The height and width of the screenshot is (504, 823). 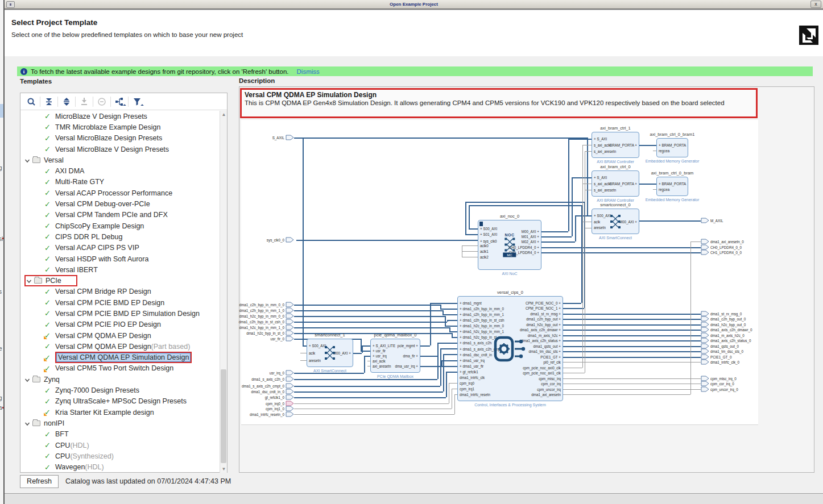 I want to click on tree-item-versal-acap-processor-performance: ✓Versal ACAP Processor Performance, so click(x=121, y=193).